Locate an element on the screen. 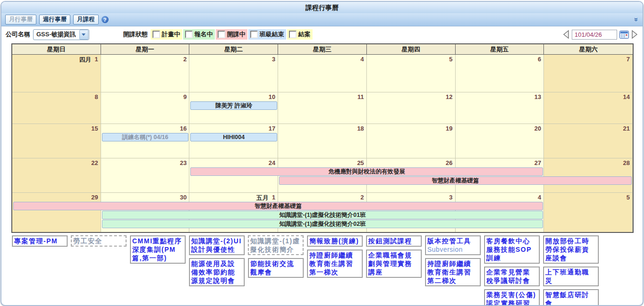 The width and height of the screenshot is (644, 306). event-bar: 知識講堂-(1)虛擬化技術簡介02班 is located at coordinates (323, 224).